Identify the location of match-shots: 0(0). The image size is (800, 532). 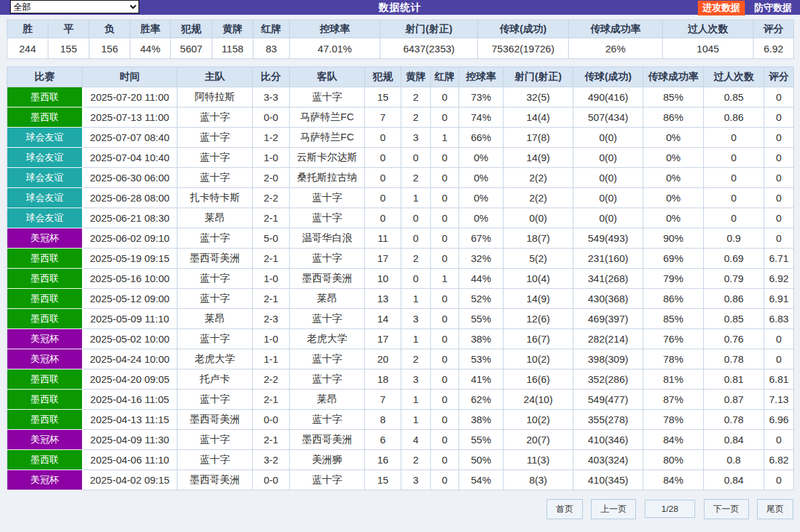
(538, 218).